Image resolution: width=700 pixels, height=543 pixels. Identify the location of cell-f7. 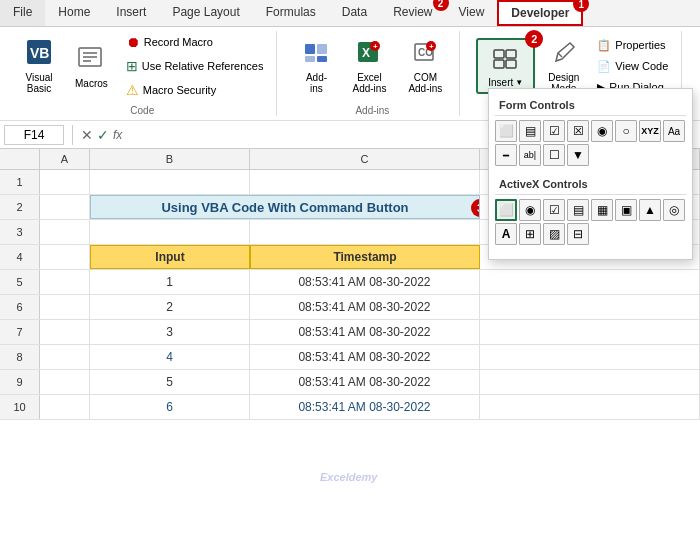
(590, 332).